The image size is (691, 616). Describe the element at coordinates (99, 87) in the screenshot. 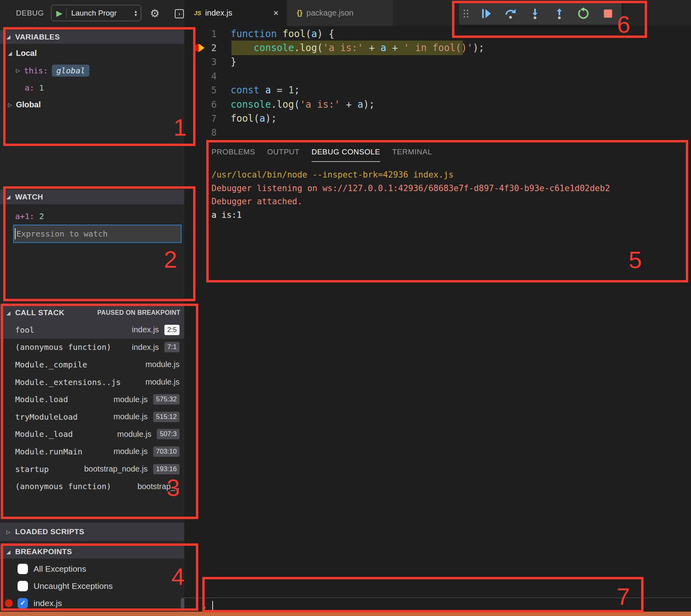

I see `annotation-box-1: 1` at that location.